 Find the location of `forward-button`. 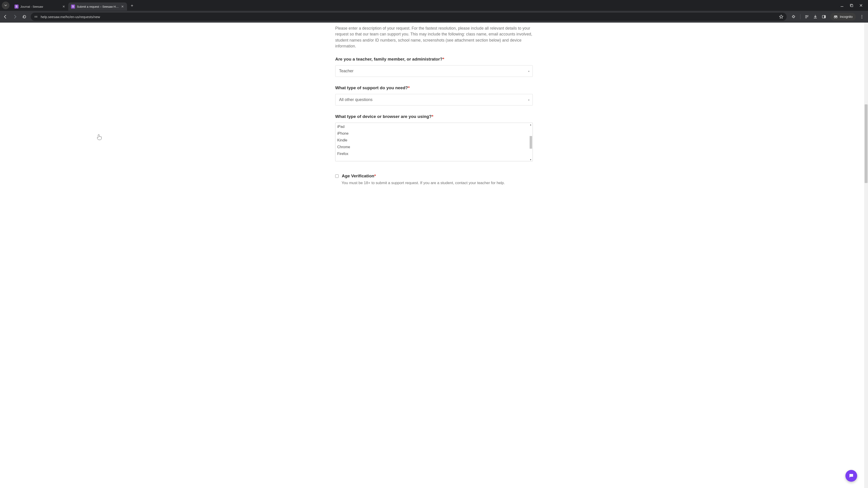

forward-button is located at coordinates (15, 17).